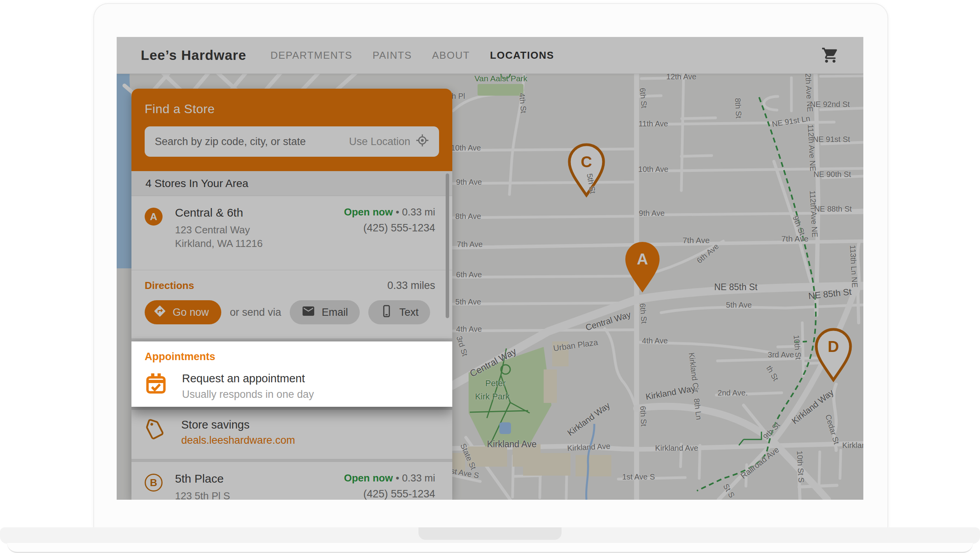  Describe the element at coordinates (490, 548) in the screenshot. I see `laptop-base-lip` at that location.